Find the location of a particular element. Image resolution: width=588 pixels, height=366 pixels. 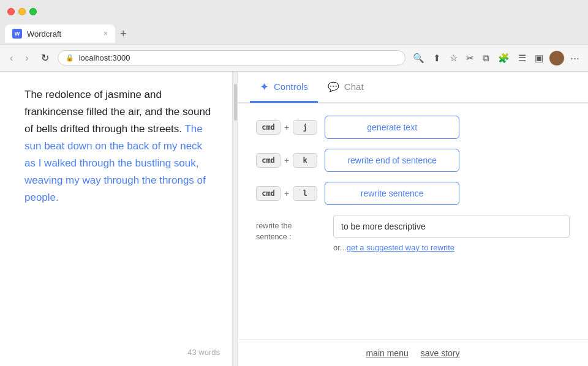

close-button is located at coordinates (11, 12).